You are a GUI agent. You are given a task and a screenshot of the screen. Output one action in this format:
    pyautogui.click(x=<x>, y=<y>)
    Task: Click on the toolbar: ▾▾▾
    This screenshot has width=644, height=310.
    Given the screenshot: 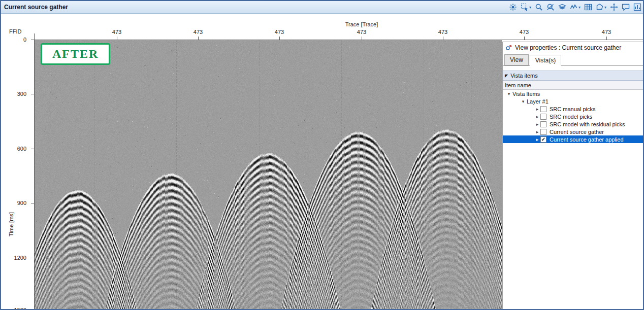 What is the action you would take?
    pyautogui.click(x=576, y=7)
    